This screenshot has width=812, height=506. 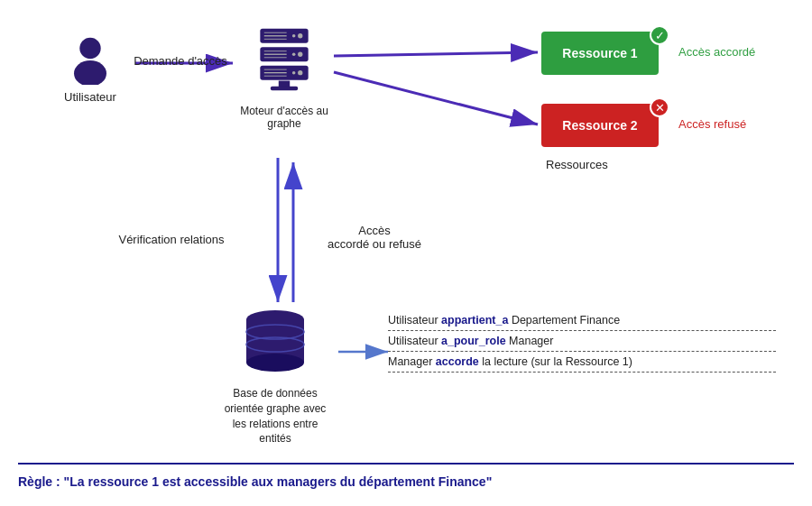 What do you see at coordinates (374, 237) in the screenshot?
I see `access-decision-label: Accès accordé ou refusé` at bounding box center [374, 237].